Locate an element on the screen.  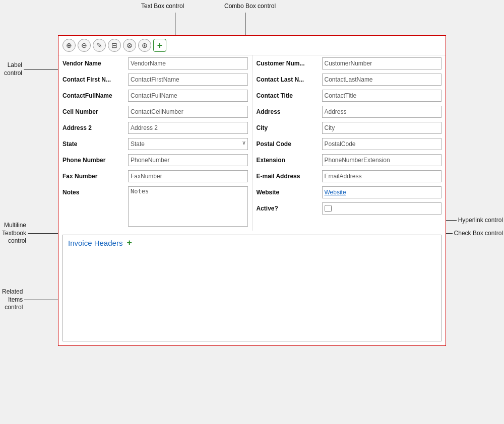
contact-fullname-input is located at coordinates (188, 96).